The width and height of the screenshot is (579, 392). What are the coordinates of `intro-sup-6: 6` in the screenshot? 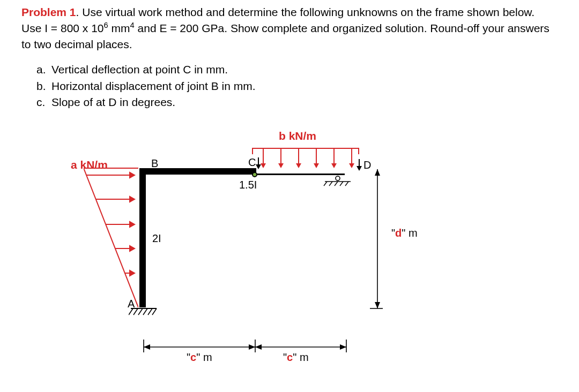 It's located at (106, 25).